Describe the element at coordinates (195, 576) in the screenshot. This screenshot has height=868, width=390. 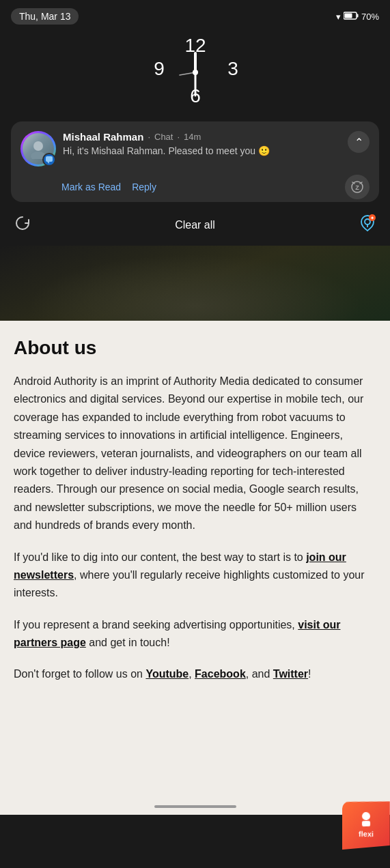
I see `about-paragraph-2: If you'd like to dig into our content, t…` at that location.